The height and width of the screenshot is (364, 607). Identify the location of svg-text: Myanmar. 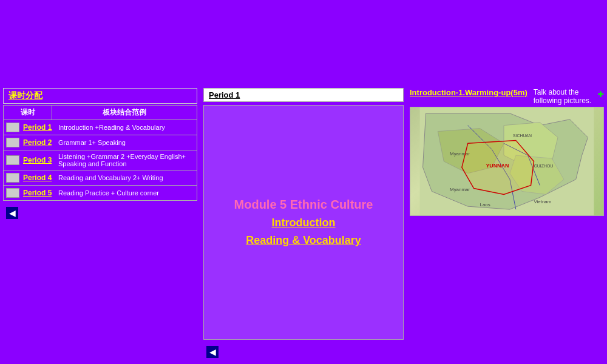
(460, 189).